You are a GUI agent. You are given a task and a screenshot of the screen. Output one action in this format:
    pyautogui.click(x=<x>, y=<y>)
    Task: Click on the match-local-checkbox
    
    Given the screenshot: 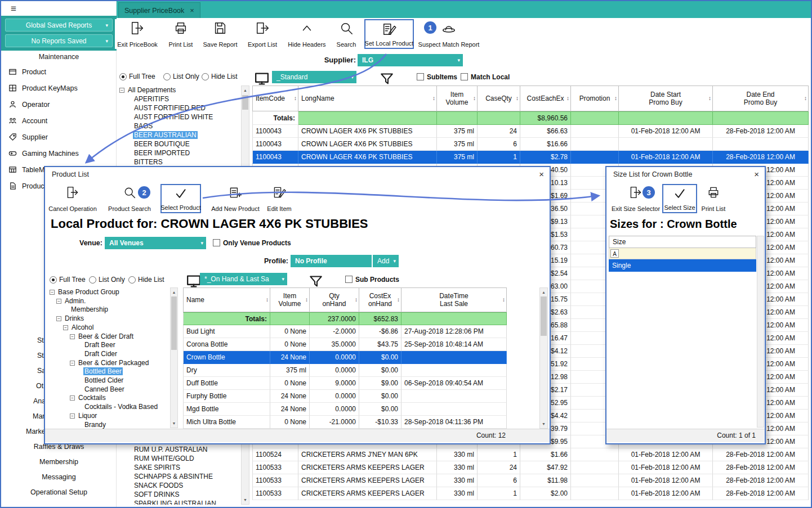 What is the action you would take?
    pyautogui.click(x=464, y=77)
    